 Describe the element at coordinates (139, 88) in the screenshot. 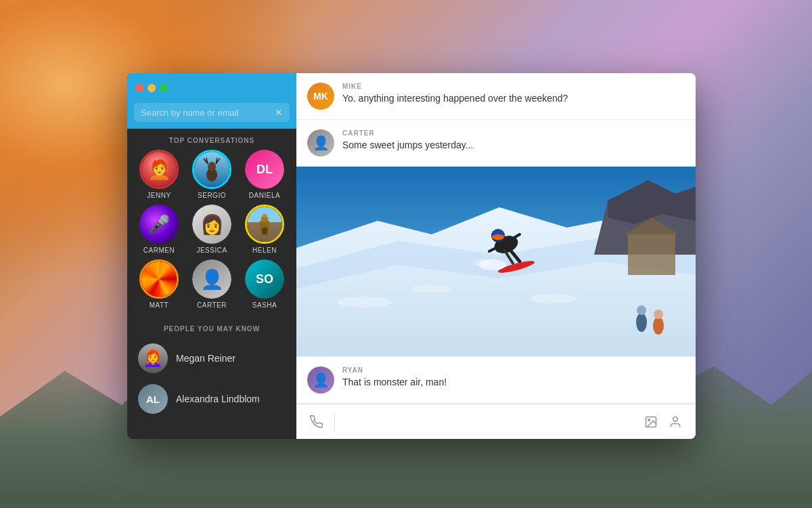

I see `close-button` at that location.